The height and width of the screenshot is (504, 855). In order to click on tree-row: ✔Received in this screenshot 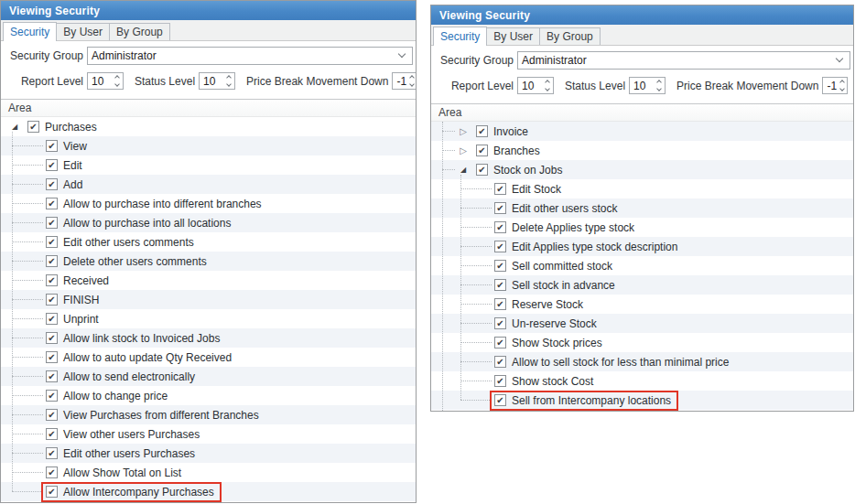, I will do `click(209, 280)`.